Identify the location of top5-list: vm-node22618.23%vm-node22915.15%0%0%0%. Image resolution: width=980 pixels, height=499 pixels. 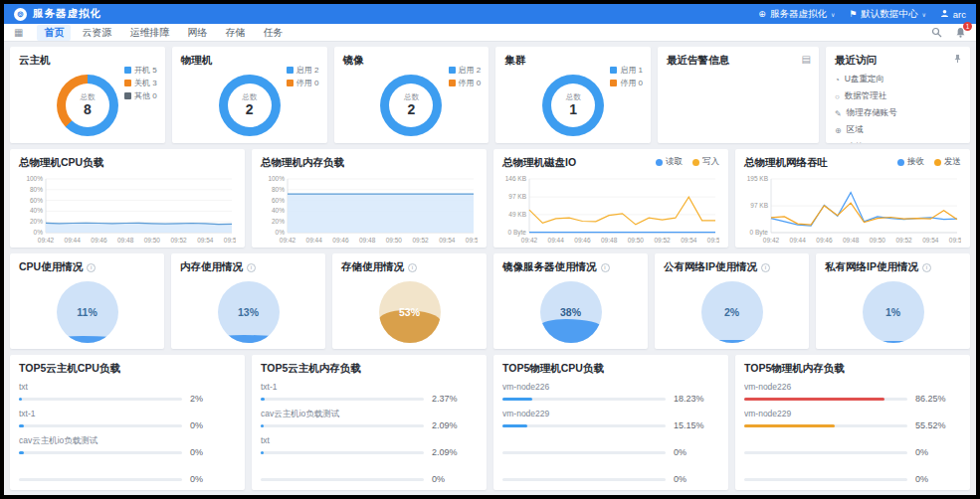
(611, 435).